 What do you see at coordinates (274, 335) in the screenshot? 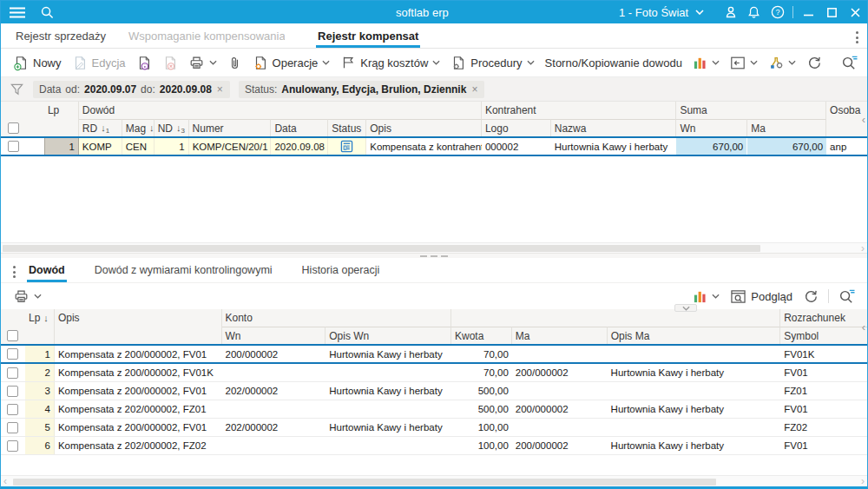
I see `column-header-konto-wn: Wn` at bounding box center [274, 335].